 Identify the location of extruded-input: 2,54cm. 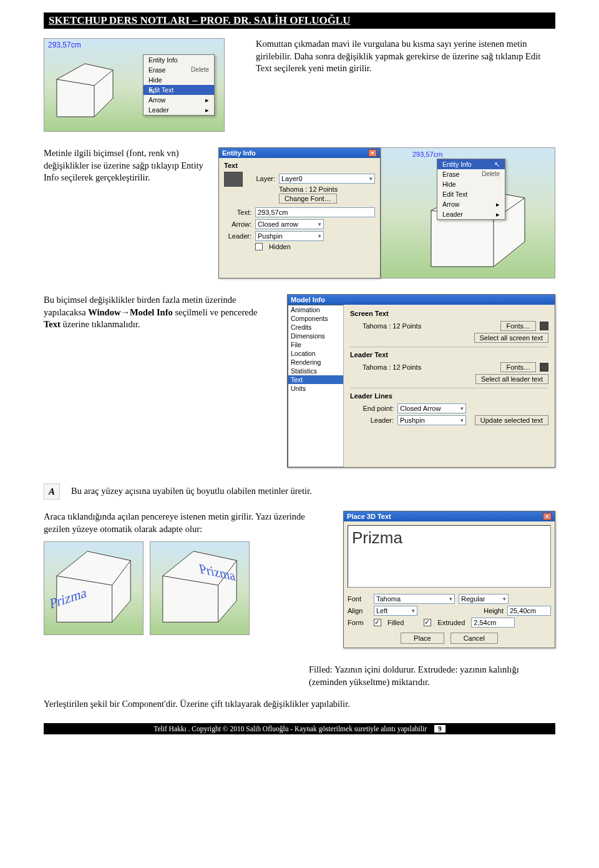
(493, 623).